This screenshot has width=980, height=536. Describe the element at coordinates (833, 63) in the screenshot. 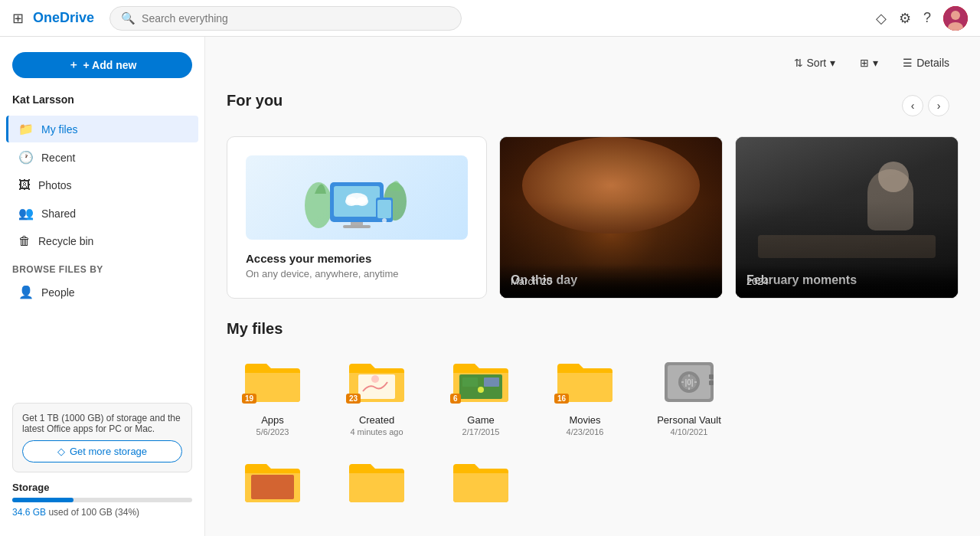

I see `sort-chevron-icon: ▾` at that location.